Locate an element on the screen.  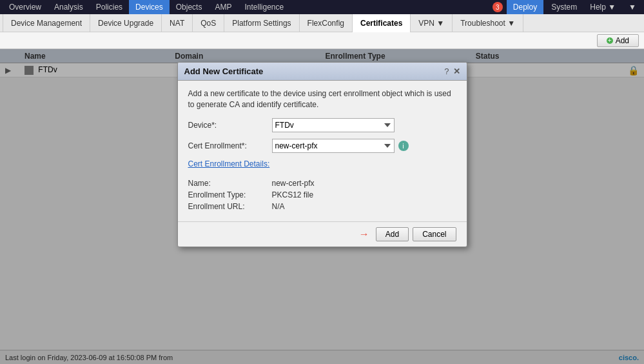
deploy-button: Deploy is located at coordinates (525, 7).